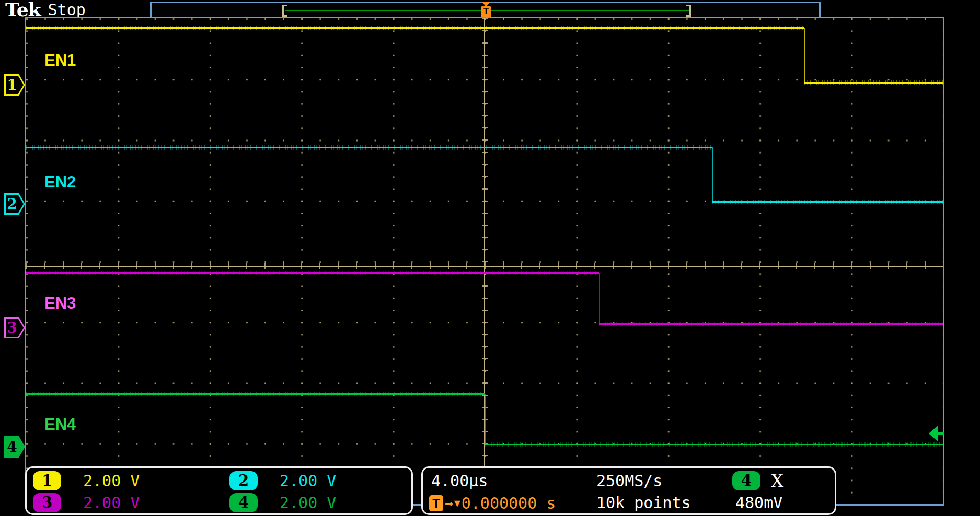  I want to click on signal-label-en2: EN2, so click(60, 182).